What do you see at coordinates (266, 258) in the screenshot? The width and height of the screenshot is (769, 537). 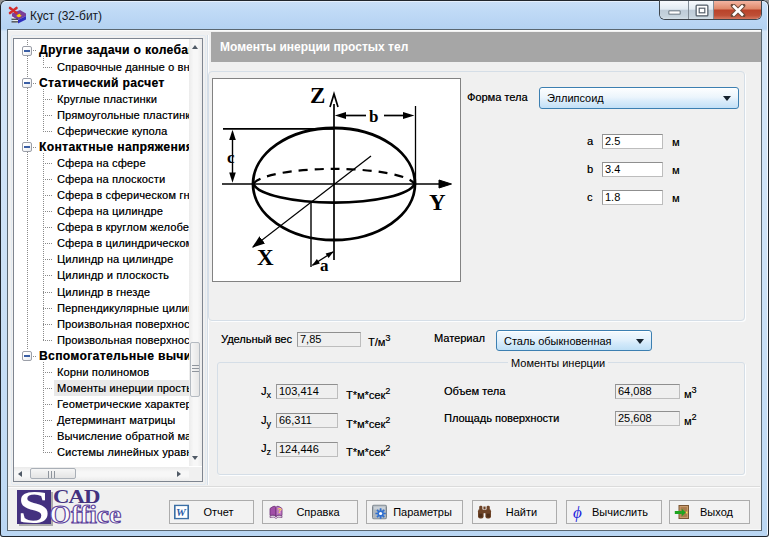 I see `svg-text: X` at bounding box center [266, 258].